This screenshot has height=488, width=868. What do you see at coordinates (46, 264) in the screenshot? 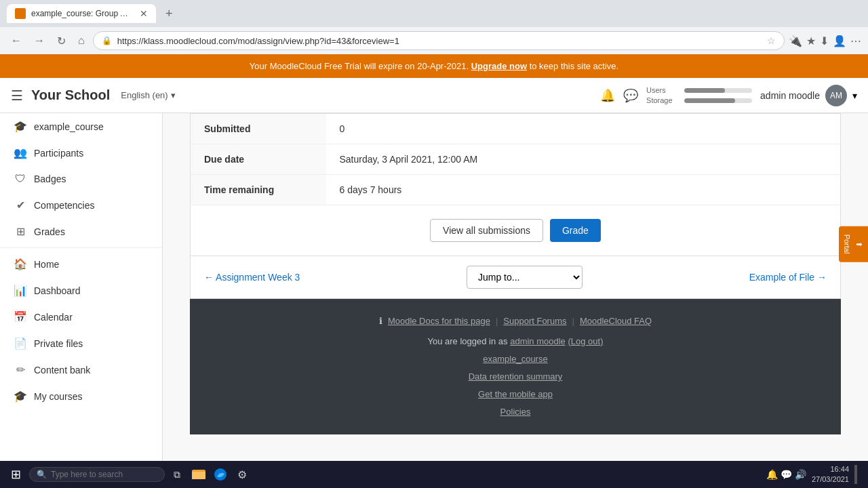
I see `sidebar-item-label: Home` at bounding box center [46, 264].